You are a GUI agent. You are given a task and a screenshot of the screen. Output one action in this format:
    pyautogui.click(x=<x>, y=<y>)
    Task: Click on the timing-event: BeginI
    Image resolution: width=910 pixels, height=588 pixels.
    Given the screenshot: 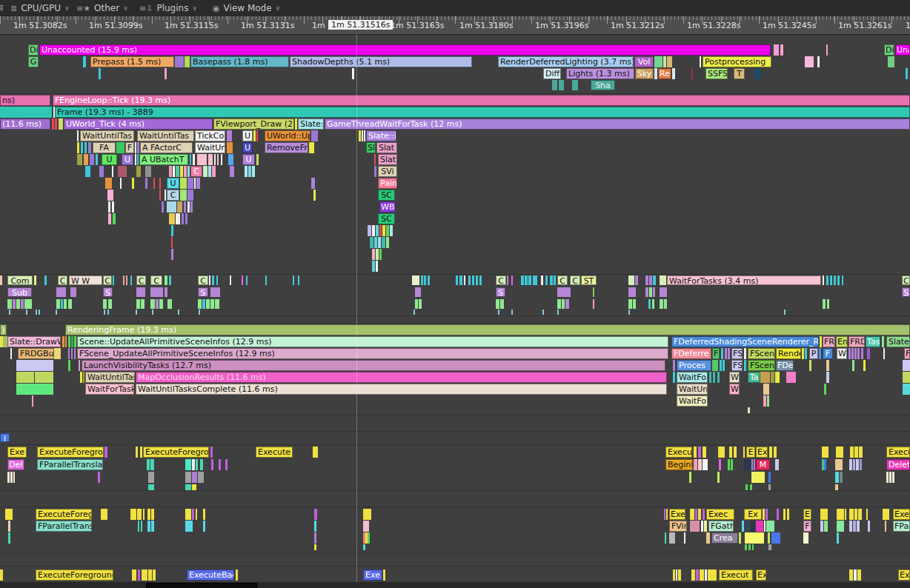 What is the action you would take?
    pyautogui.click(x=679, y=465)
    